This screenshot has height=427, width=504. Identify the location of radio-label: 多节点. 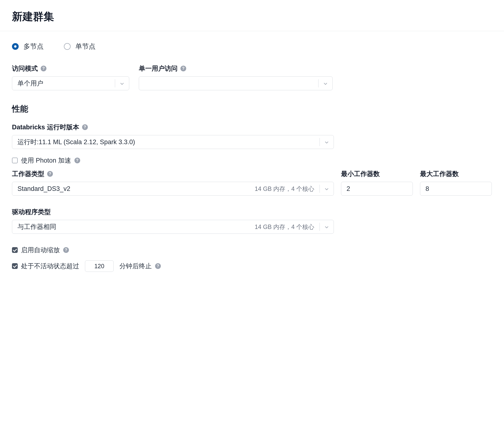
(33, 46).